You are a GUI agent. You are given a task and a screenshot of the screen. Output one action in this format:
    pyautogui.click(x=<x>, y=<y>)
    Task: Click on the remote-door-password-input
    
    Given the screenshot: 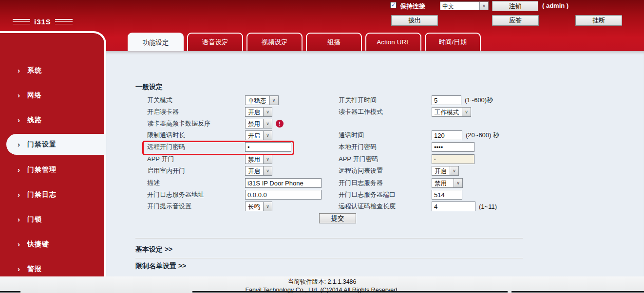 What is the action you would take?
    pyautogui.click(x=268, y=147)
    